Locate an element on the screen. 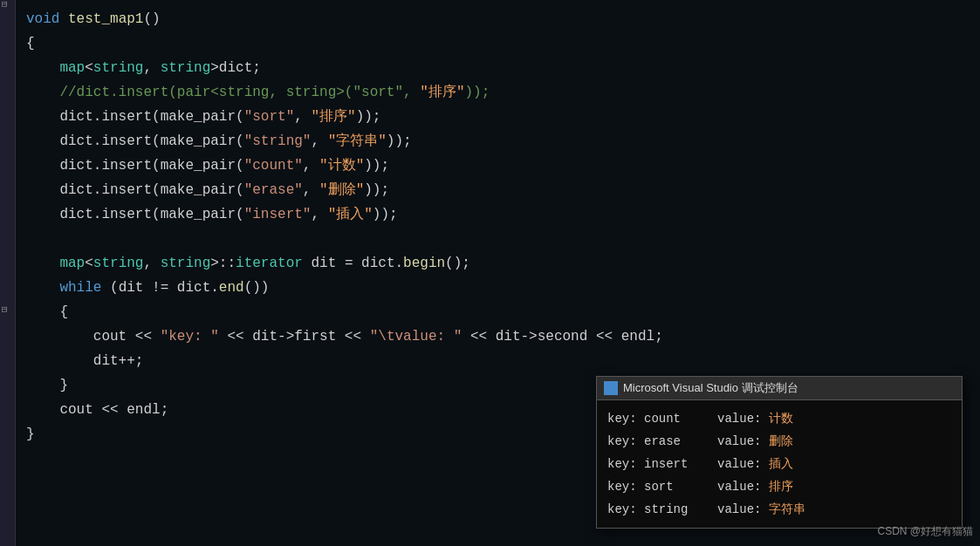  console-output-3: key: insert value: 插入 is located at coordinates (779, 464).